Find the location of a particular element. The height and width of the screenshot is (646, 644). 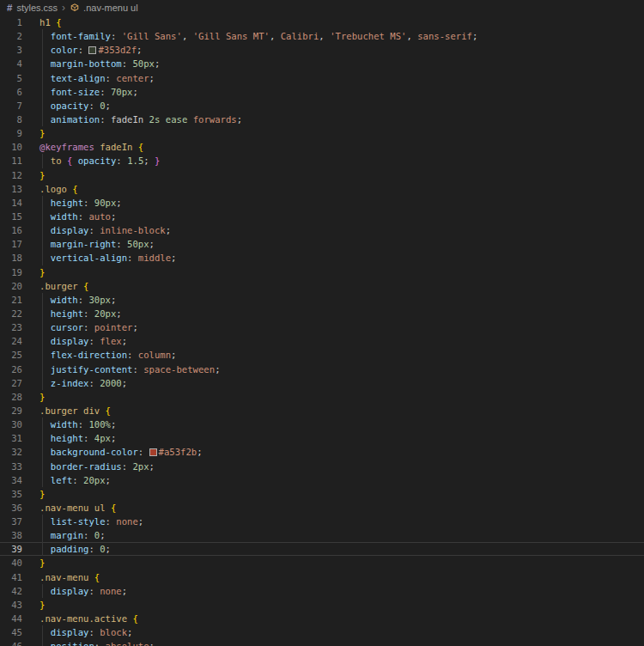

code-text: list-style: none; is located at coordinates (342, 521).